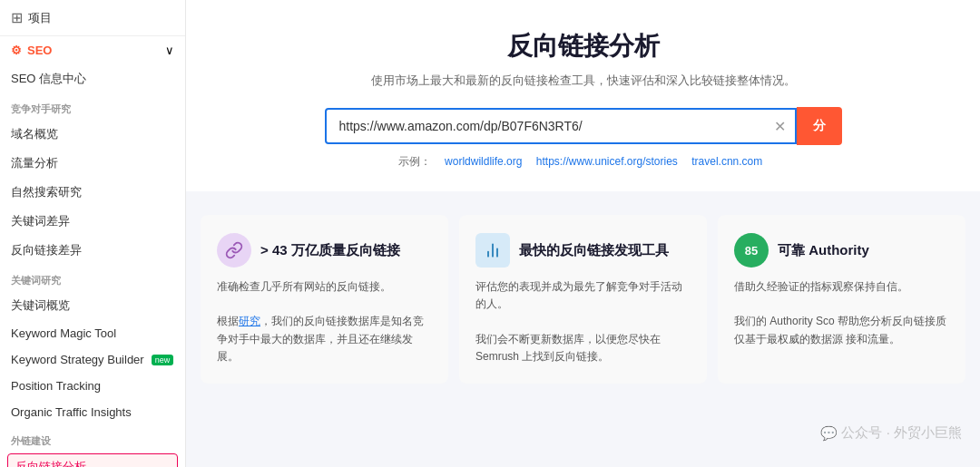  Describe the element at coordinates (583, 81) in the screenshot. I see `hero-subtitle: 使用市场上最大和最新的反向链接检查工具，快速评估和深入比较链接整体情况。` at that location.